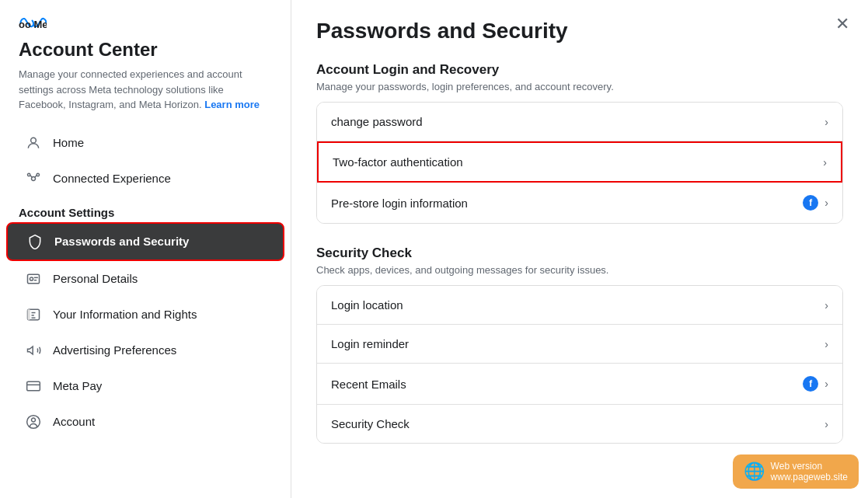  Describe the element at coordinates (232, 104) in the screenshot. I see `learn-more-link: Learn more` at that location.